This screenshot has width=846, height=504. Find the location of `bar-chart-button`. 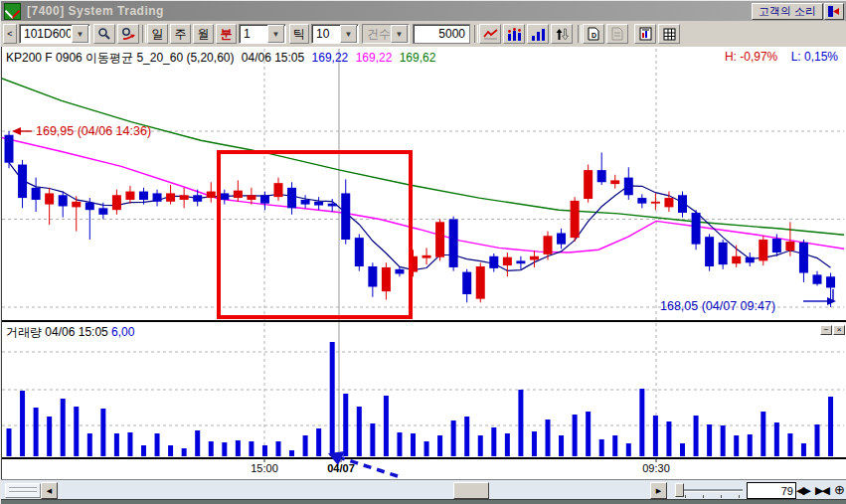

bar-chart-button is located at coordinates (538, 34).